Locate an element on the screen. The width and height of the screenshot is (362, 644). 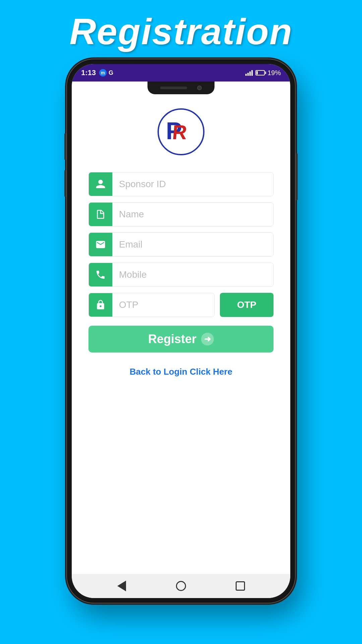
back-to-login-text: Back to Login is located at coordinates (159, 372).